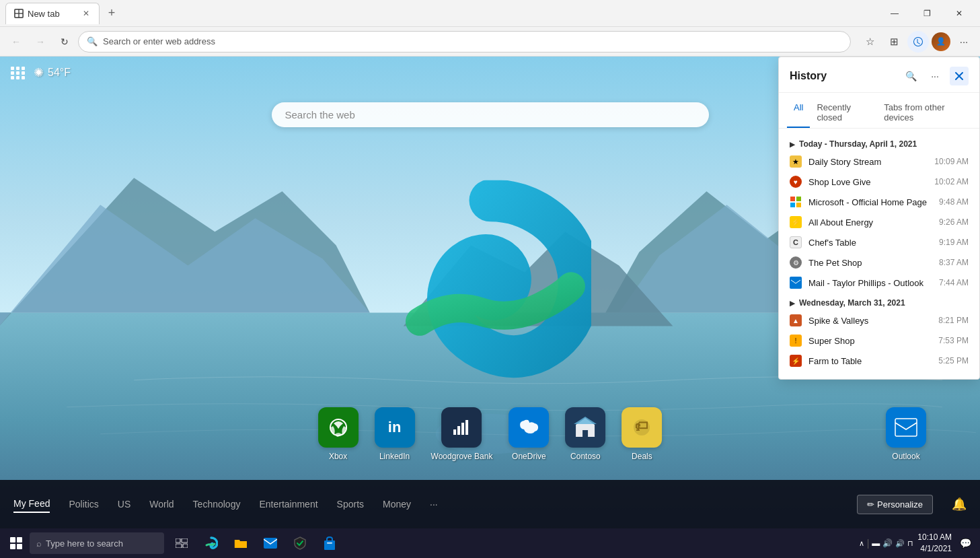  I want to click on history-item-time: 9:26 AM, so click(954, 222).